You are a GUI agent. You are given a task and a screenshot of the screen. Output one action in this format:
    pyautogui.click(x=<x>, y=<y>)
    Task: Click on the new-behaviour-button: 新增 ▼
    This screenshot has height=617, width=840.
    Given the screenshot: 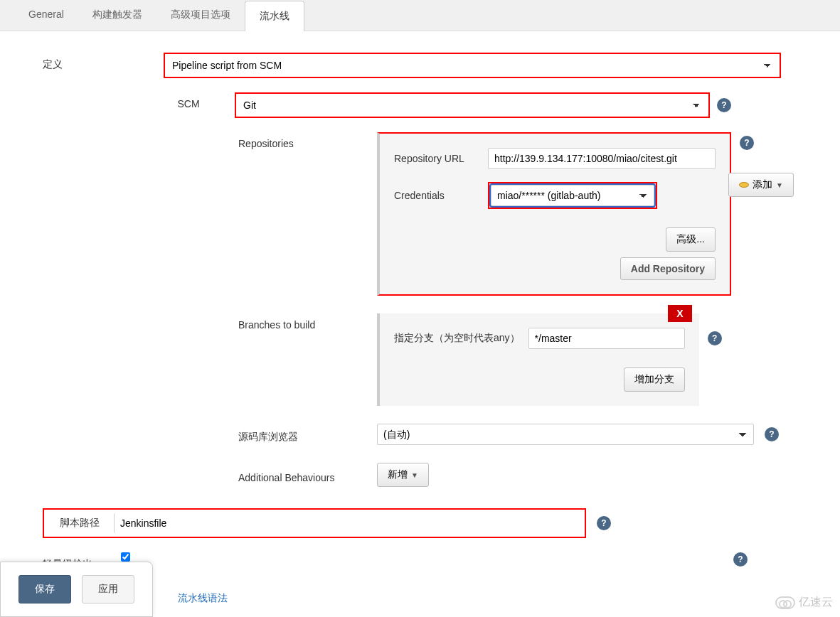 What is the action you would take?
    pyautogui.click(x=403, y=475)
    